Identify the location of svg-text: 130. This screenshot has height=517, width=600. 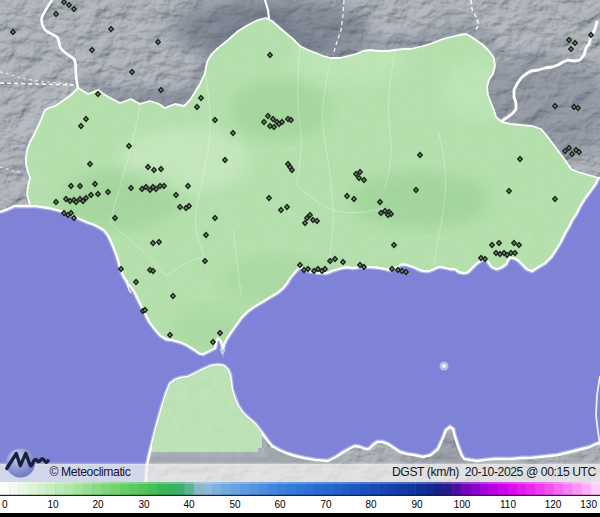
(588, 504).